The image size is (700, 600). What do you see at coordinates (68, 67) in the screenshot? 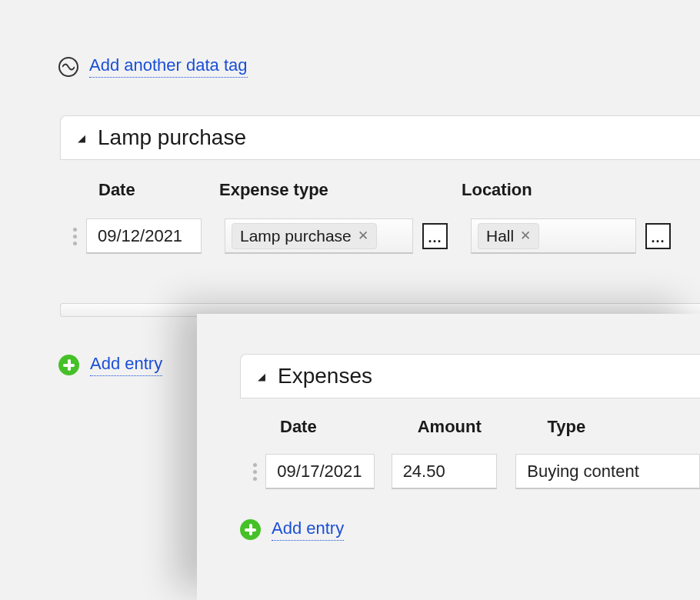
I see `wave-icon` at bounding box center [68, 67].